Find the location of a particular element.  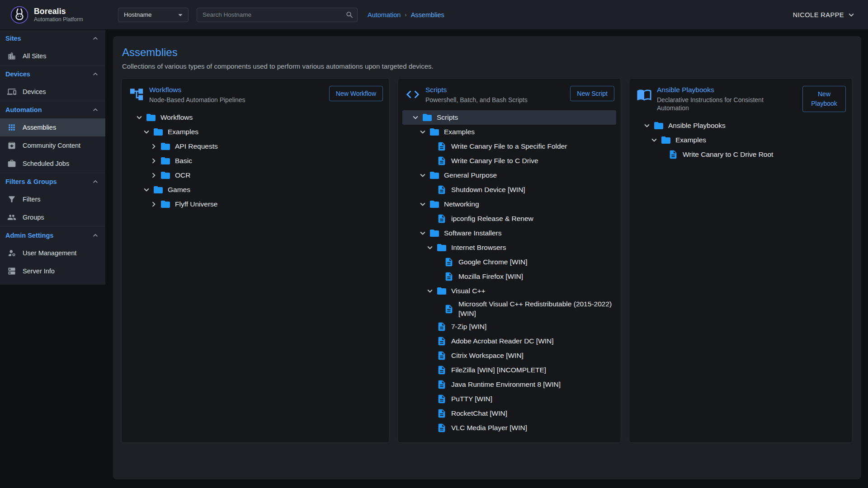

tree-item: Software Installers is located at coordinates (509, 233).